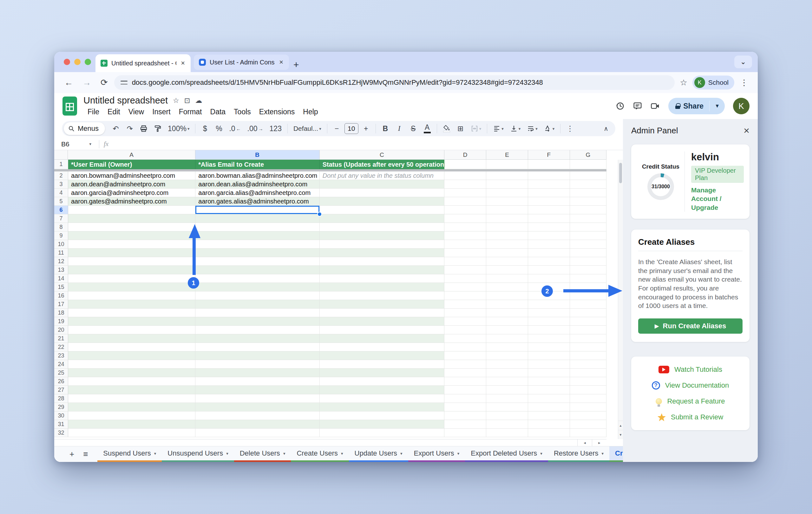  I want to click on cell-c12, so click(382, 261).